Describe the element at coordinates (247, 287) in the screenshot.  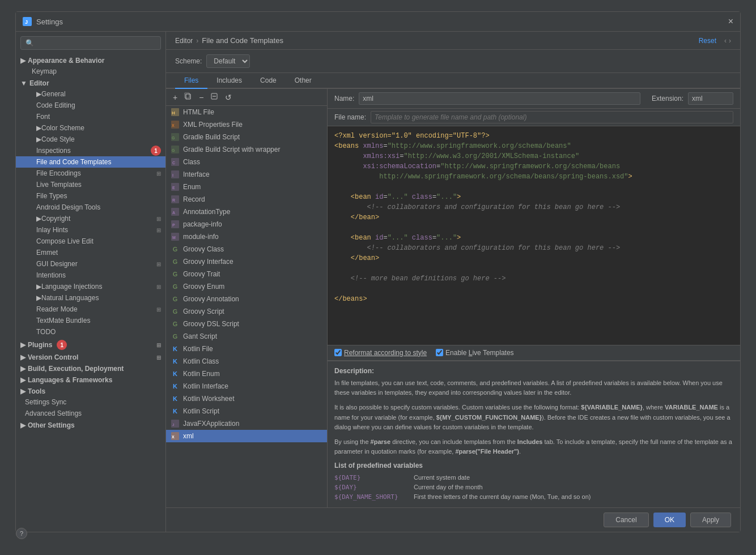
I see `list-item: G Groovy Enum` at that location.